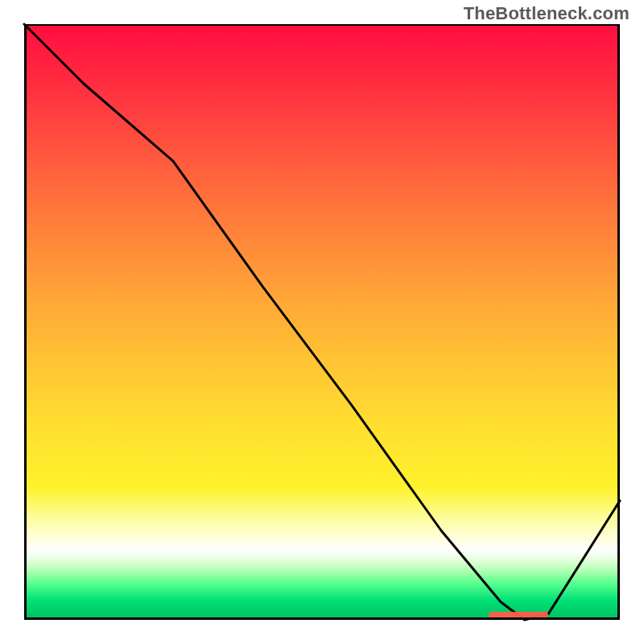 This screenshot has width=644, height=644. I want to click on watermark-text: TheBottleneck.com, so click(547, 14).